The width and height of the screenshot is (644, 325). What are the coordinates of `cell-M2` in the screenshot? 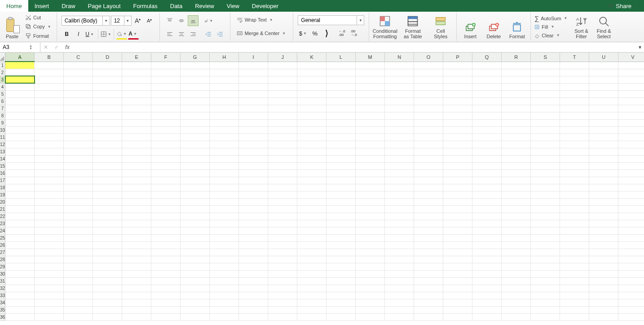 It's located at (370, 72).